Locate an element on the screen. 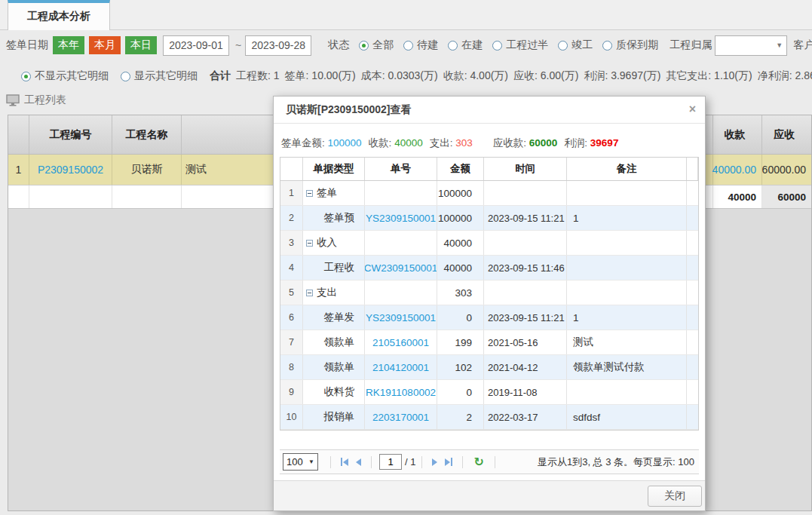 This screenshot has width=812, height=515. table-row: 7 领款单 2105160001 199 2021-05-16 测试 is located at coordinates (489, 342).